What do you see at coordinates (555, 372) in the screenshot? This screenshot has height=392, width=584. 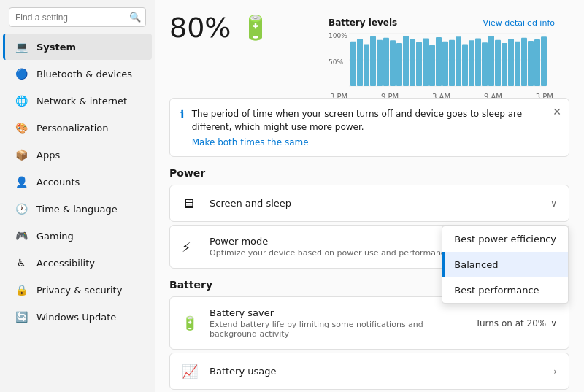 I see `chevron-right-icon: ›` at bounding box center [555, 372].